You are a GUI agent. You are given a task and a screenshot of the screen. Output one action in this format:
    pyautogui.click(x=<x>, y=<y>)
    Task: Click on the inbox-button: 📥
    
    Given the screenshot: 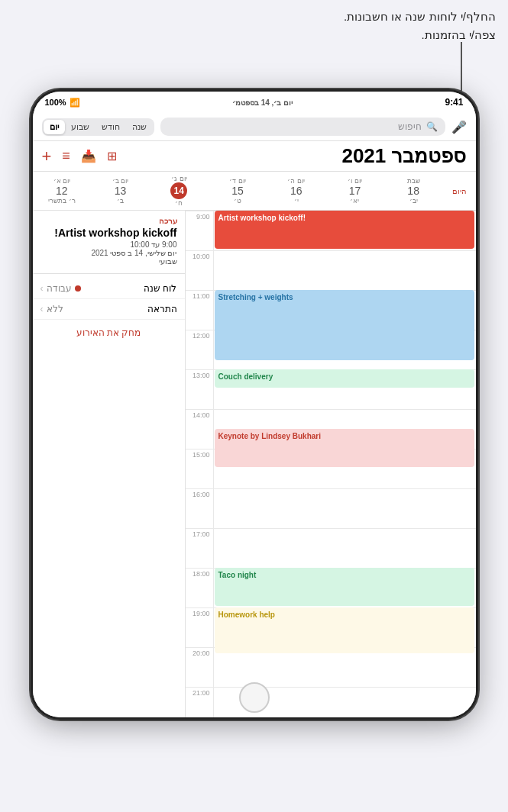 What is the action you would take?
    pyautogui.click(x=89, y=156)
    